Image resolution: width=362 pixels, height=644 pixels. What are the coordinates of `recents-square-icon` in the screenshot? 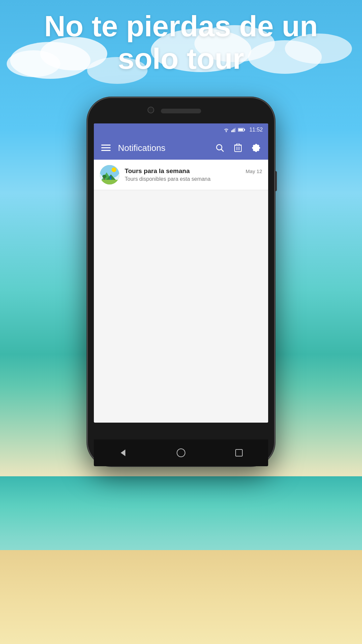 It's located at (239, 453).